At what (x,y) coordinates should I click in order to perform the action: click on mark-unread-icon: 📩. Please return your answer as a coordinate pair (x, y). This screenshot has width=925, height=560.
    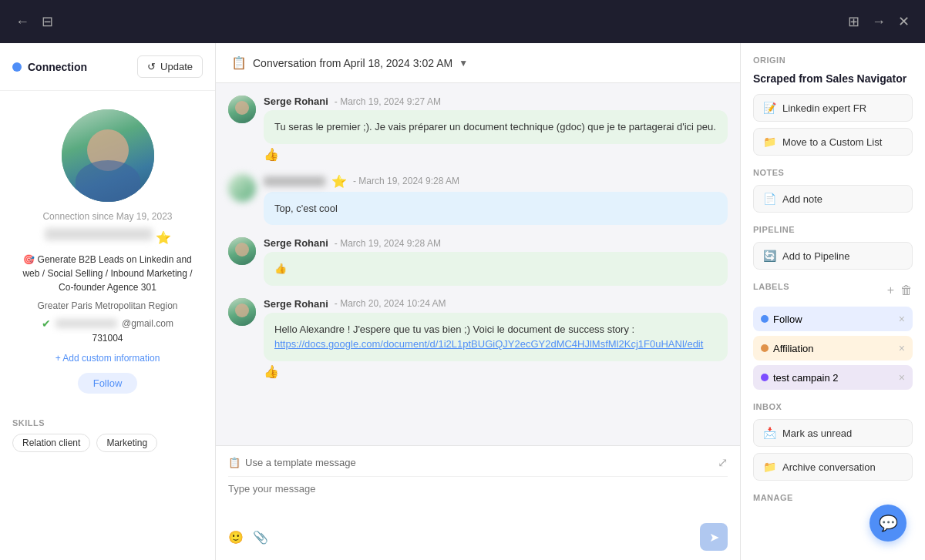
    Looking at the image, I should click on (769, 433).